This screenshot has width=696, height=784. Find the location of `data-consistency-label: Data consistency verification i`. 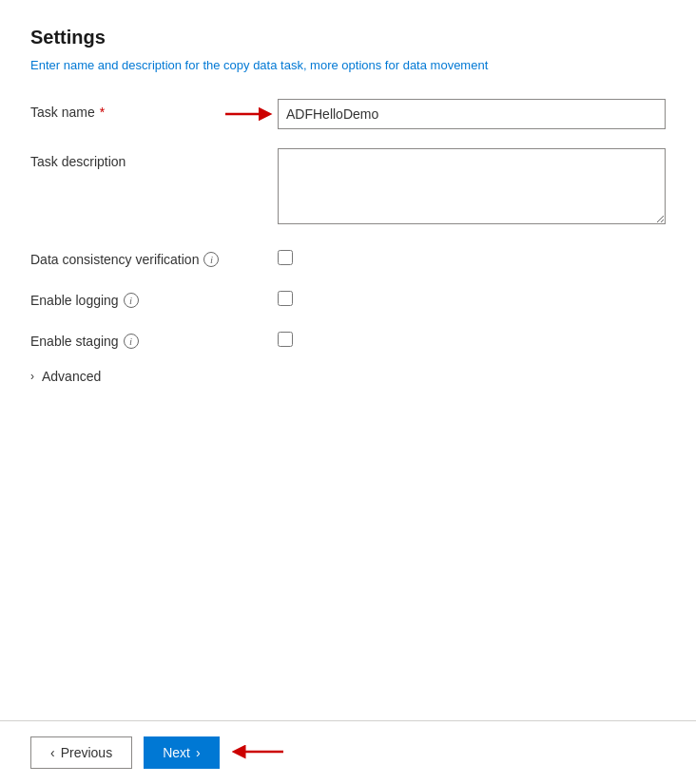

data-consistency-label: Data consistency verification i is located at coordinates (154, 257).